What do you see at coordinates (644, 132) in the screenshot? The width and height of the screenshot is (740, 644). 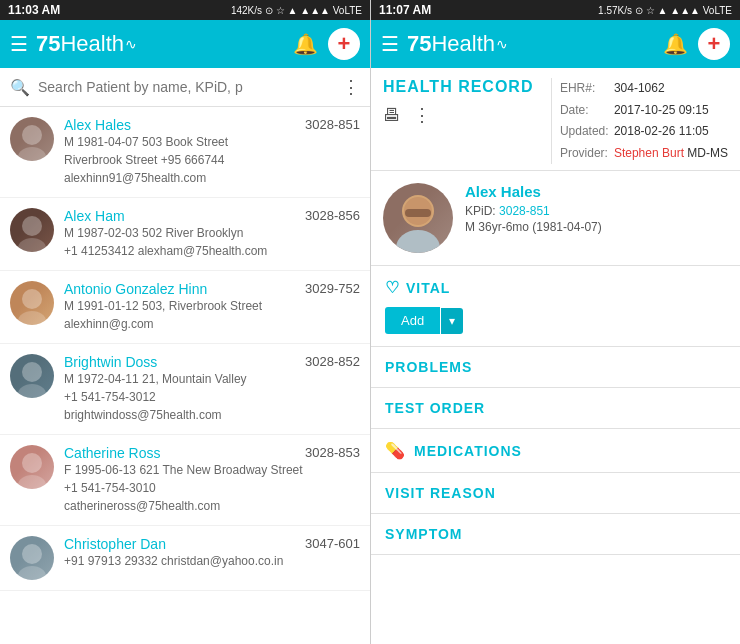 I see `updated-row: Updated: 2018-02-26 11:05` at bounding box center [644, 132].